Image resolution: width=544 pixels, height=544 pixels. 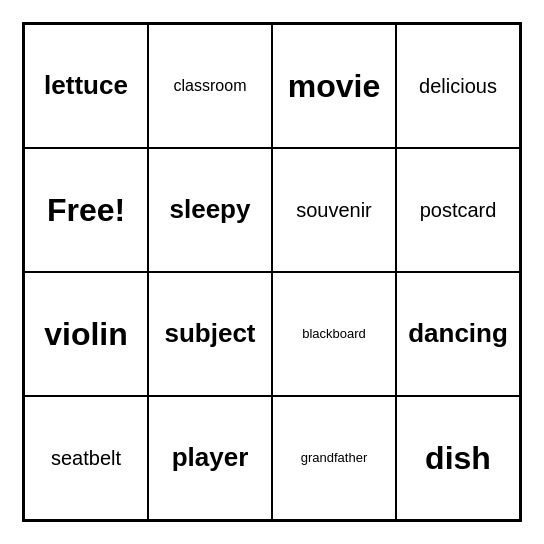 I want to click on cell-text: dancing, so click(x=458, y=334).